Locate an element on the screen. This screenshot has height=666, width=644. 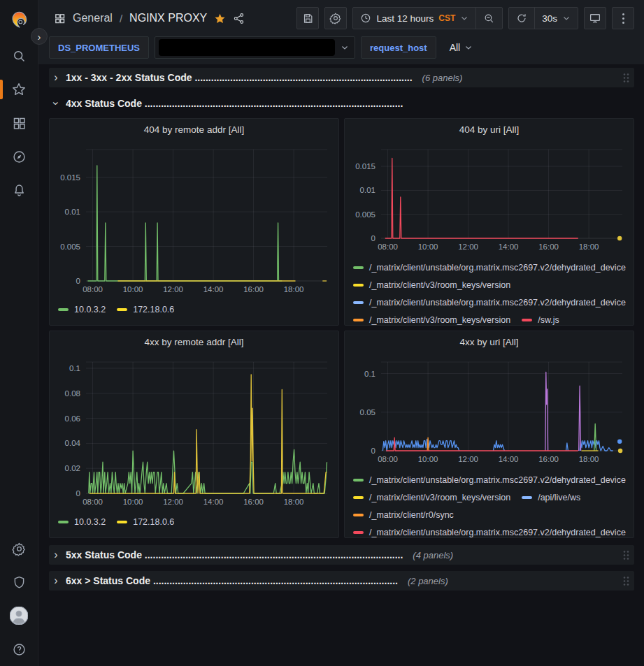
sidebar-item-starred is located at coordinates (20, 89).